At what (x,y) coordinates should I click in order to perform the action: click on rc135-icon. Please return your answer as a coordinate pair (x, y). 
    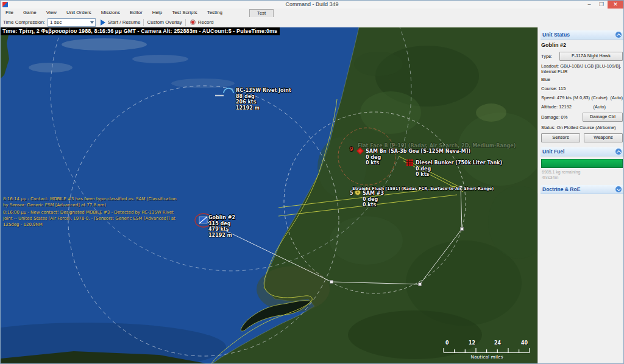
    Looking at the image, I should click on (224, 92).